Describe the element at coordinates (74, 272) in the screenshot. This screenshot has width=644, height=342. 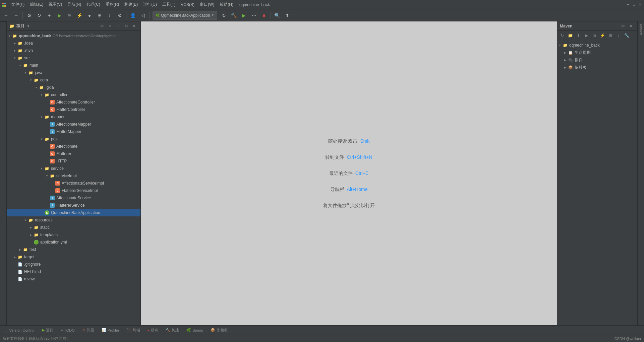
I see `tree-help-md: 📄 HELP.md` at that location.